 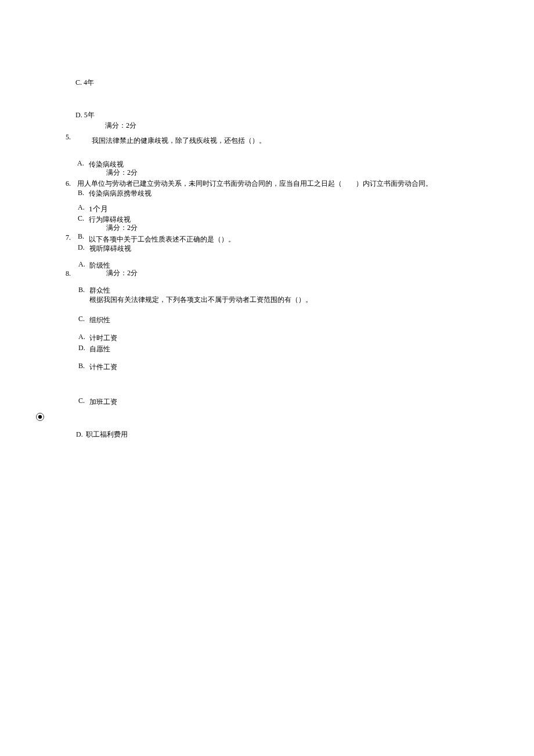 What do you see at coordinates (179, 141) in the screenshot?
I see `q5-stem: 我国法律禁止的健康歧视，除了残疾歧视，还包括（）。` at bounding box center [179, 141].